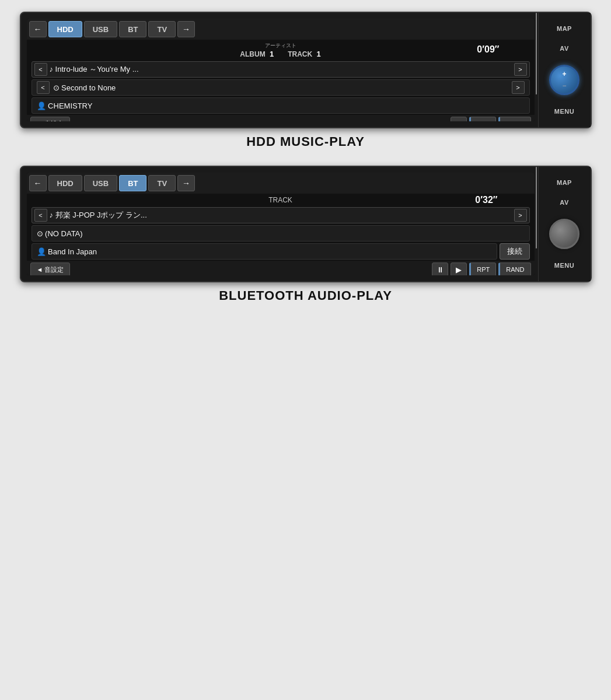 Image resolution: width=611 pixels, height=700 pixels. Describe the element at coordinates (100, 29) in the screenshot. I see `tab-usb-1: USB` at that location.